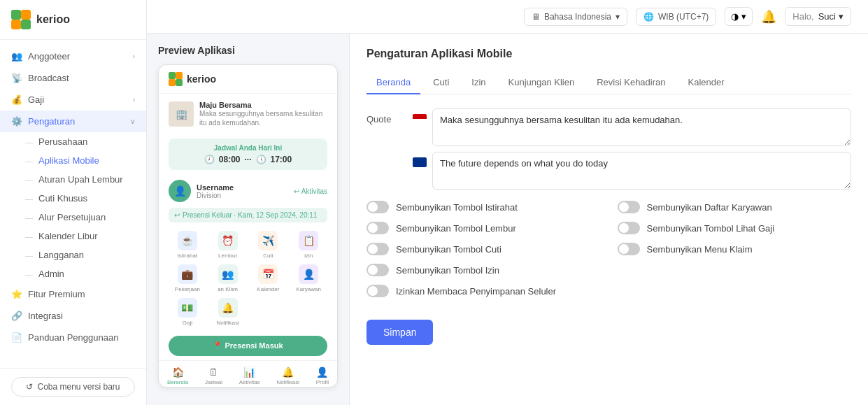 This screenshot has width=868, height=405. Describe the element at coordinates (73, 337) in the screenshot. I see `sidebar-item-panduan: 📄 Panduan Penggunaan` at that location.